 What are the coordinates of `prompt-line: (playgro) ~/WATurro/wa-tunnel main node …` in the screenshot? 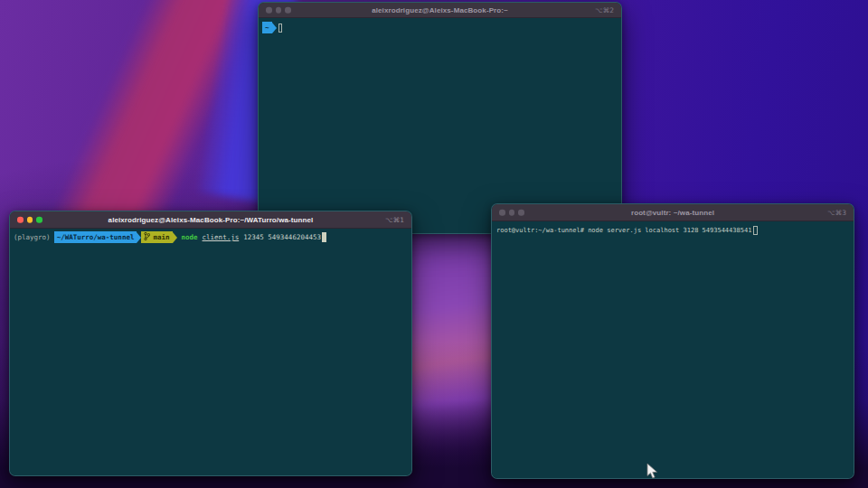 It's located at (212, 237).